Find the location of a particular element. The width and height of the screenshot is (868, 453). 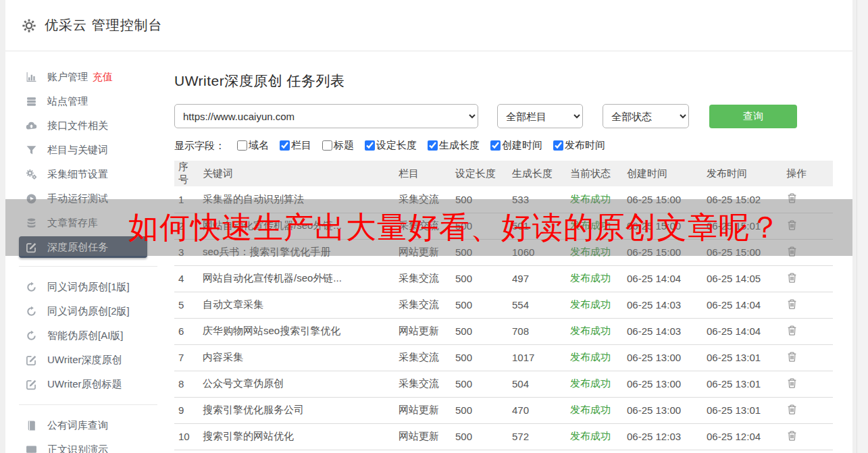

sidebar-item-采集细节设置: 采集细节设置 is located at coordinates (87, 174).